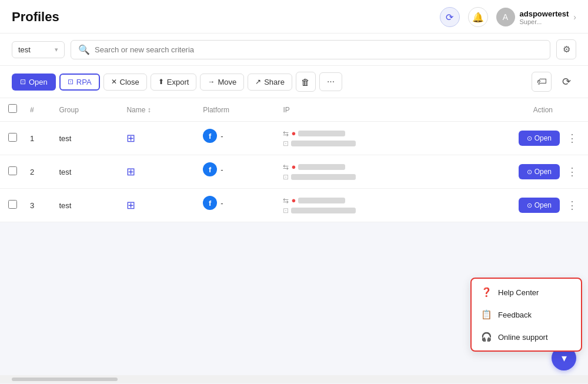 Image resolution: width=588 pixels, height=384 pixels. What do you see at coordinates (38, 139) in the screenshot?
I see `row-number: 1` at bounding box center [38, 139].